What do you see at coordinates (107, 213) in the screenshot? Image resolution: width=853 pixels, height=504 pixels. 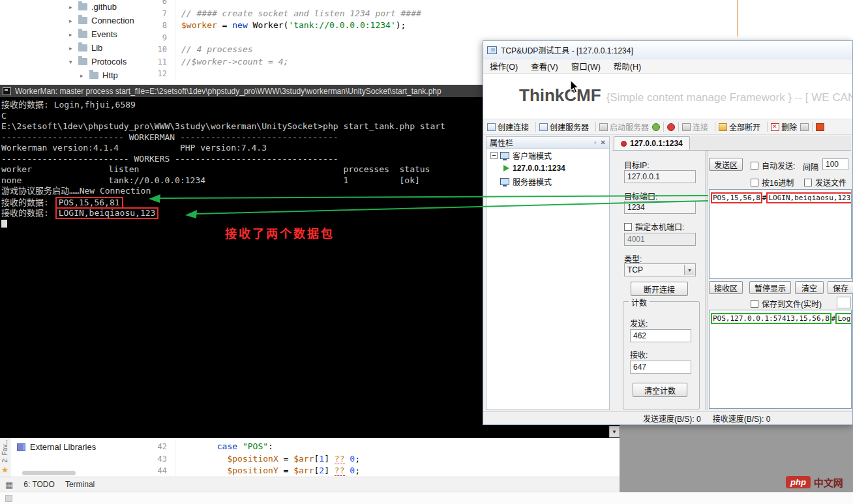 I see `recv-login-highlight: LOGIN,beiqiaosu,123` at bounding box center [107, 213].